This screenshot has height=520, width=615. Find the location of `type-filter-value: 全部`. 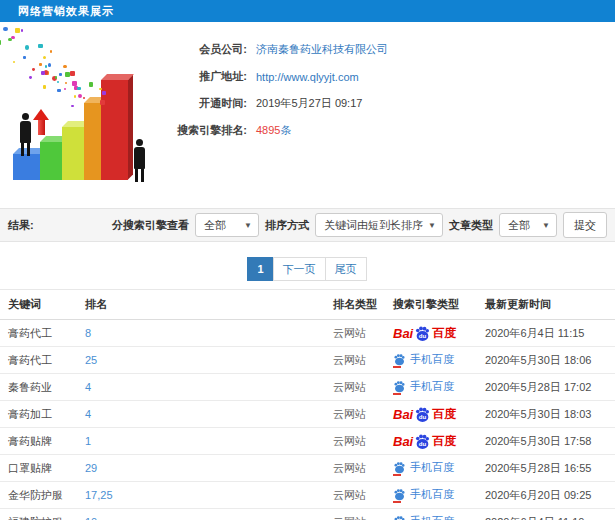

type-filter-value: 全部 is located at coordinates (519, 226).